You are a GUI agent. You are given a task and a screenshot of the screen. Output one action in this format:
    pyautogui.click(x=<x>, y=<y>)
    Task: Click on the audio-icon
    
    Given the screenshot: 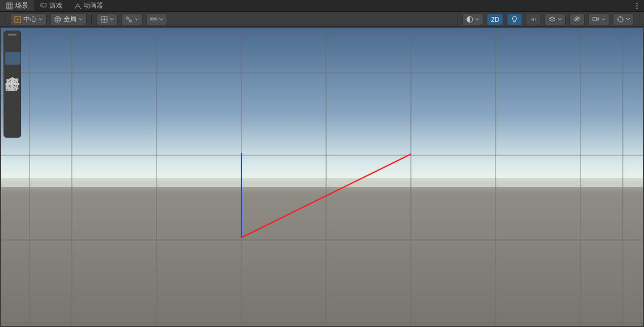 What is the action you would take?
    pyautogui.click(x=533, y=19)
    